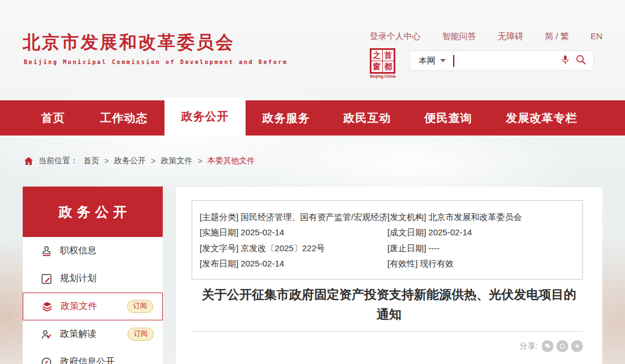 The width and height of the screenshot is (625, 364). What do you see at coordinates (454, 61) in the screenshot?
I see `search-text-cursor` at bounding box center [454, 61].